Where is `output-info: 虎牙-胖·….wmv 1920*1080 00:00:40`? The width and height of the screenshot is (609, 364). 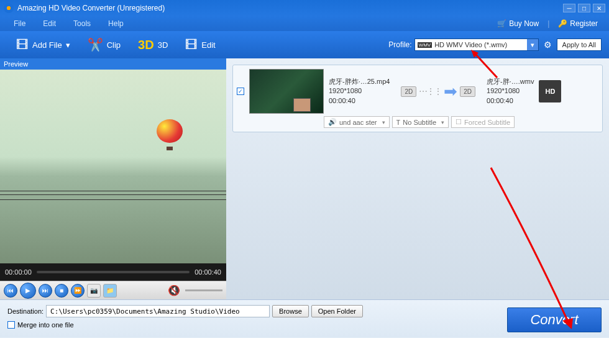 output-info: 虎牙-胖·….wmv 1920*1080 00:00:40 is located at coordinates (510, 91).